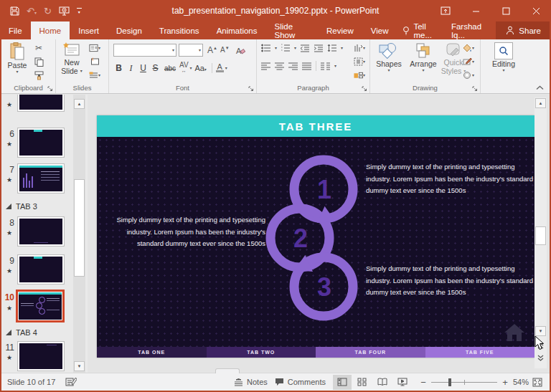  What do you see at coordinates (540, 87) in the screenshot?
I see `collapse-ribbon-button` at bounding box center [540, 87].